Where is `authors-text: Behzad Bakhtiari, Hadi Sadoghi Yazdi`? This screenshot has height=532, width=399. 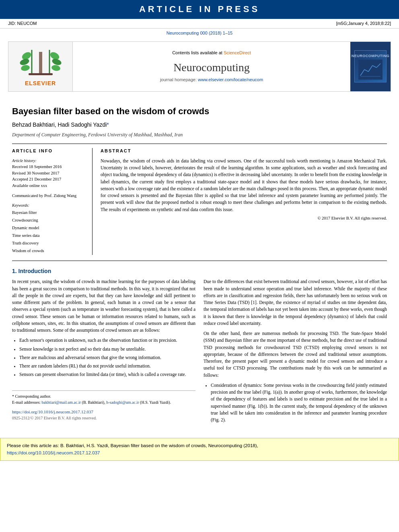 authors-text: Behzad Bakhtiari, Hadi Sadoghi Yazdi is located at coordinates (60, 125).